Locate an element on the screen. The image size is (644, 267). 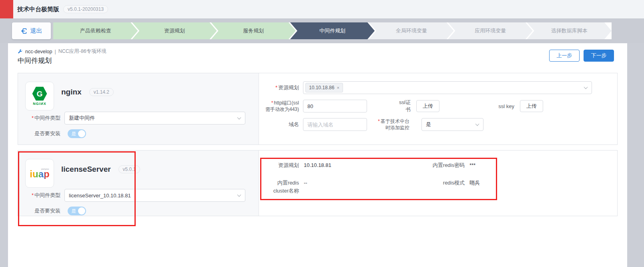
license-card-details: 资源规划 10.10.18.81 内置redis密码 *** 内置rediscl… is located at coordinates (438, 183).